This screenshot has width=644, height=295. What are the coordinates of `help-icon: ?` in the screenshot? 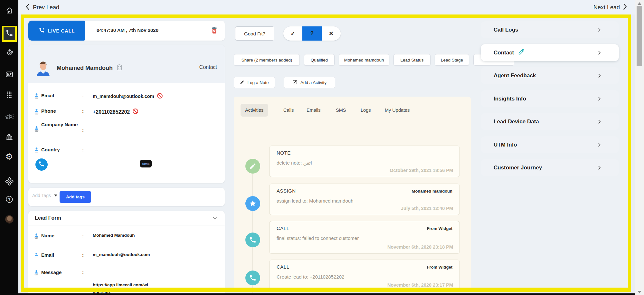 It's located at (9, 199).